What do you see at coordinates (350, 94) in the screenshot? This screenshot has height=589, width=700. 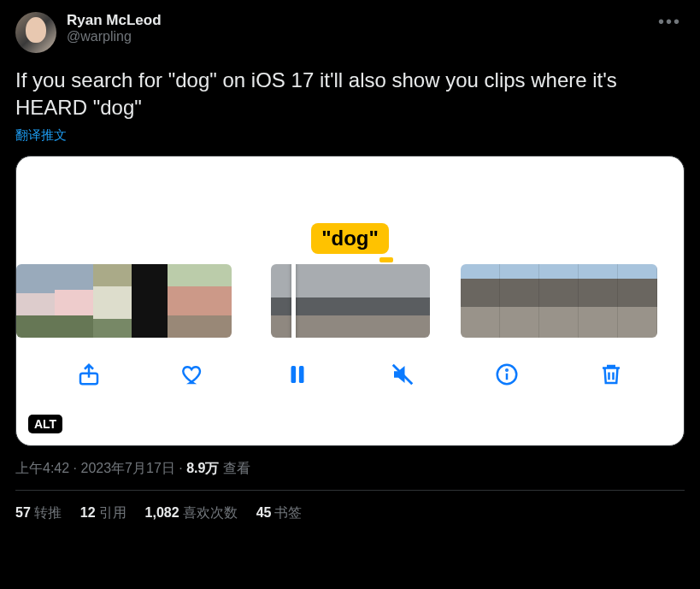 I see `tweet-text: If you search for "dog" on iOS 17 it'll …` at bounding box center [350, 94].